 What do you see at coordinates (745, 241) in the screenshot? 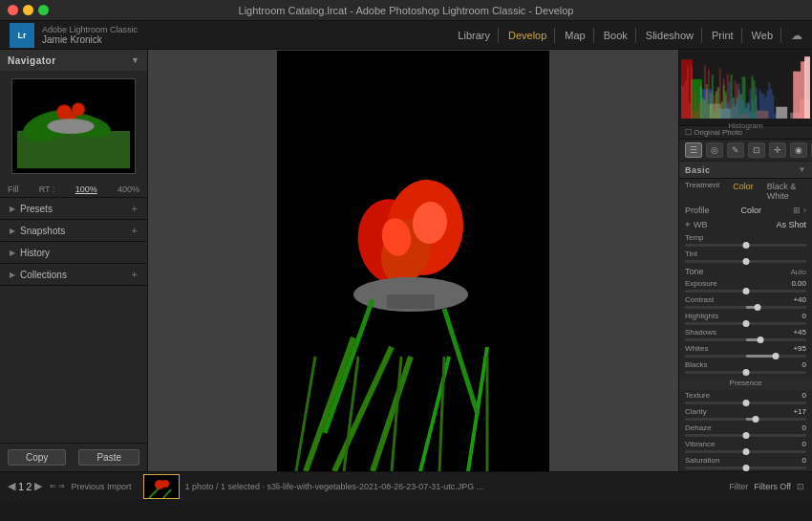
I see `temp-slider-row: Temp` at bounding box center [745, 241].